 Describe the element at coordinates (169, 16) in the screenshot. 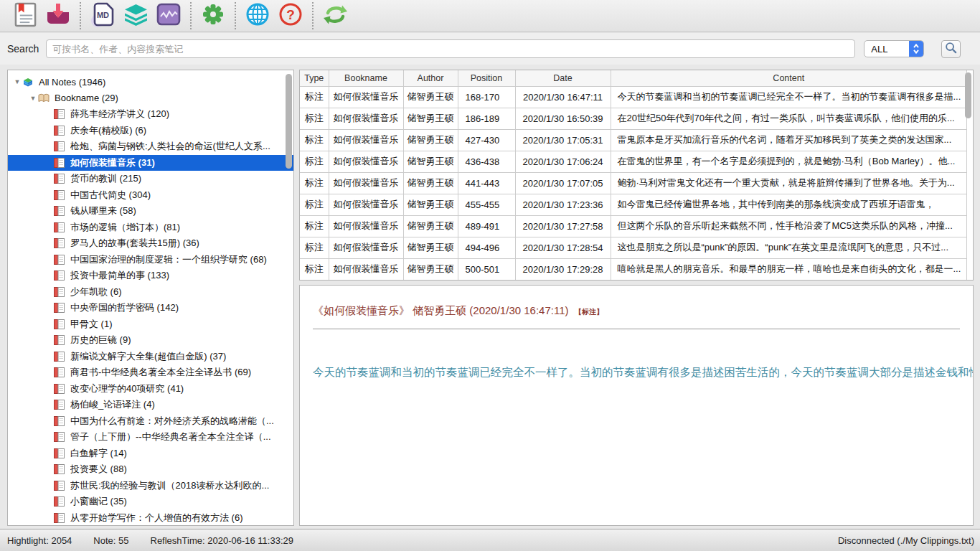

I see `statistics-chart-button` at that location.